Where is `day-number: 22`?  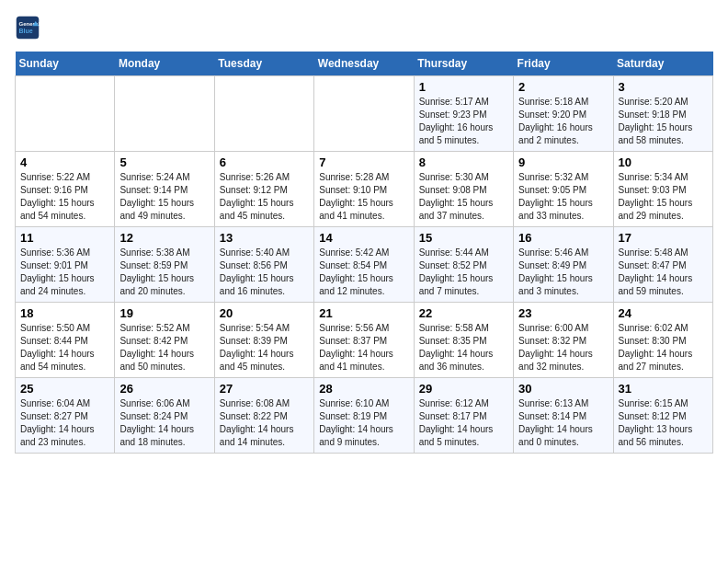
day-number: 22 is located at coordinates (463, 313).